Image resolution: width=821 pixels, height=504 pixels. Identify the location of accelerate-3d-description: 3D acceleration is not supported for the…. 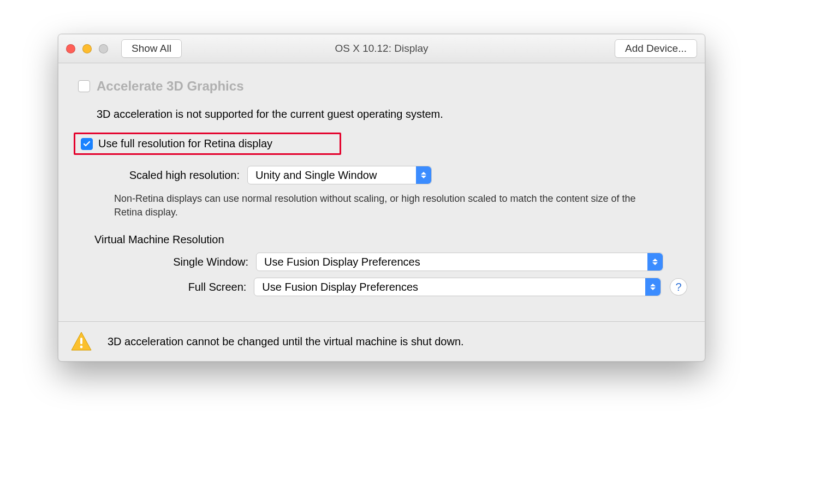
(392, 115).